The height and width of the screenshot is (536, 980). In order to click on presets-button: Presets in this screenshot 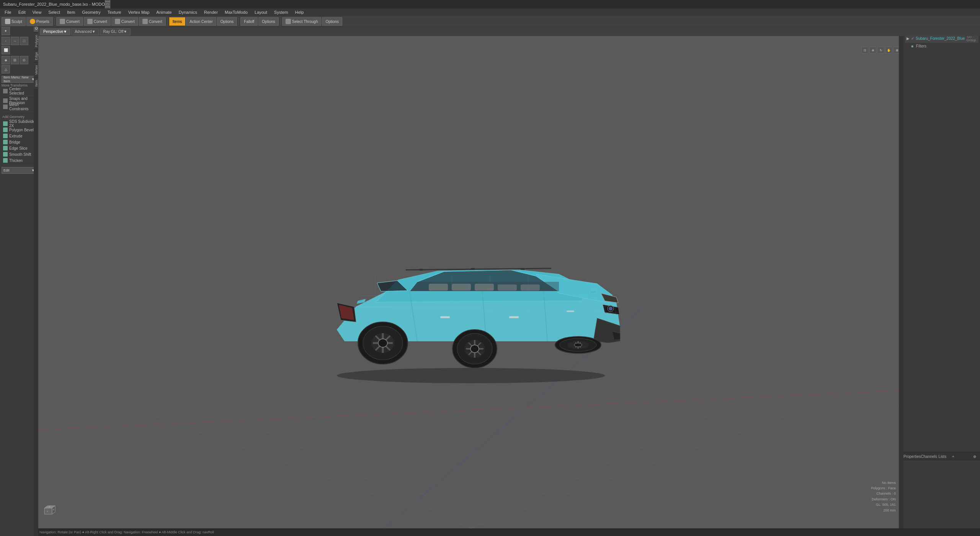, I will do `click(40, 21)`.